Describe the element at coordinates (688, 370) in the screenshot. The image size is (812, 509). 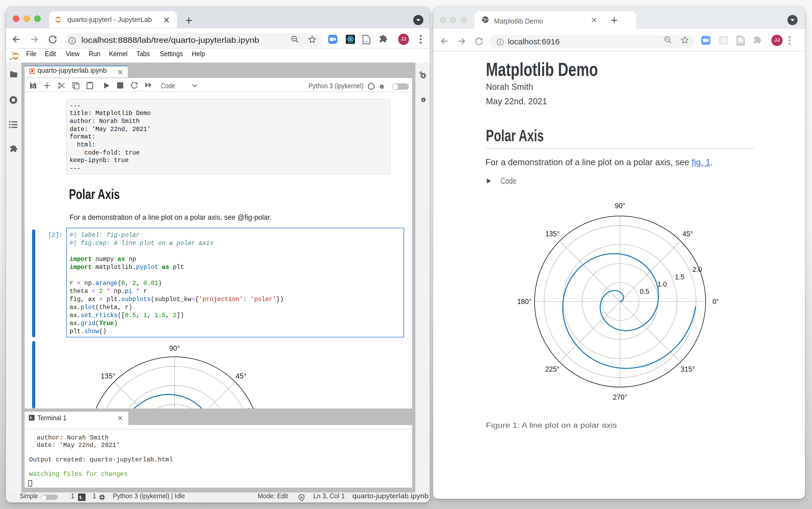
I see `svg-text: 315°` at that location.